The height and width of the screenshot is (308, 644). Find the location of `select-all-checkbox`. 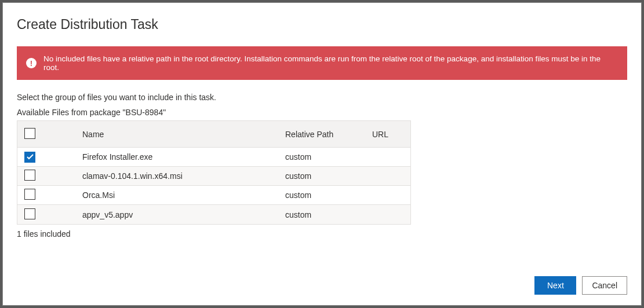

select-all-checkbox is located at coordinates (30, 133).